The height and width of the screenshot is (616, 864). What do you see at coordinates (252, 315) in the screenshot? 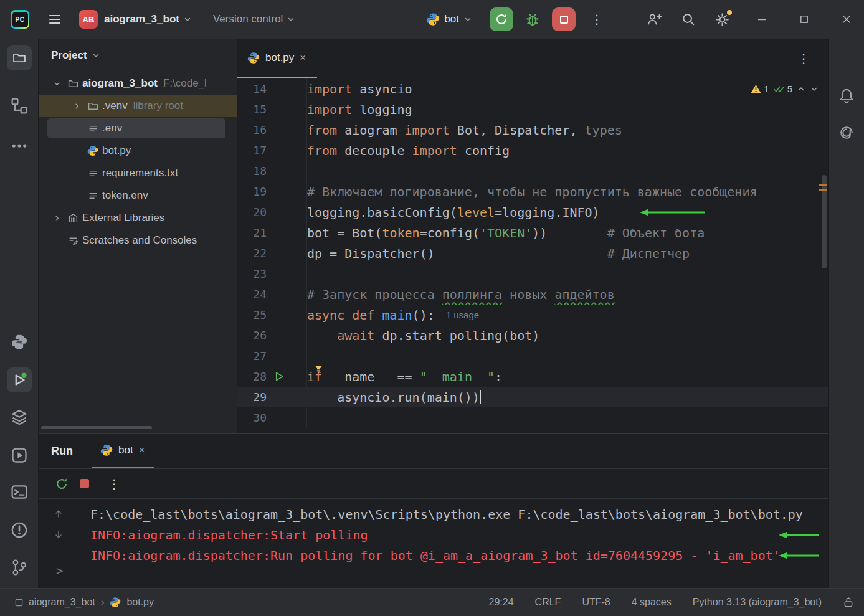
I see `line-number: 25` at bounding box center [252, 315].